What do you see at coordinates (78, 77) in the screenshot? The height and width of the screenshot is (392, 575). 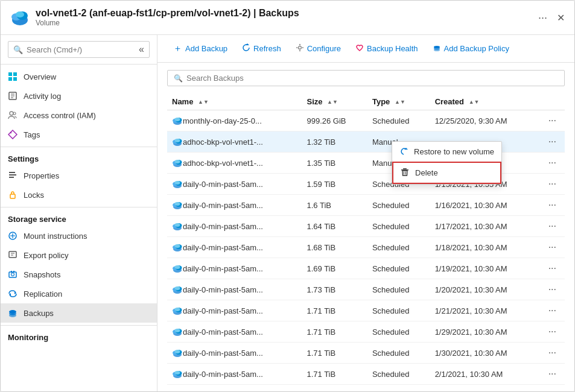 I see `sidebar-item-overview: Overview` at bounding box center [78, 77].